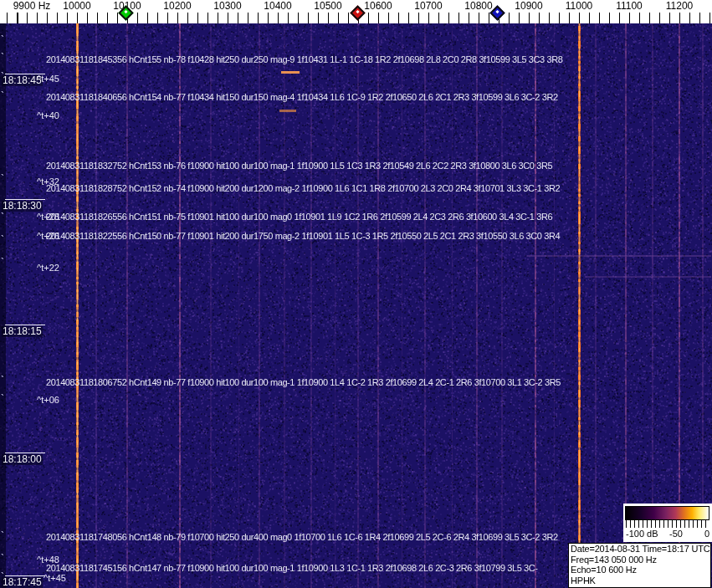 Image resolution: width=712 pixels, height=588 pixels. What do you see at coordinates (668, 534) in the screenshot?
I see `db-scale-labels: -100 dB -50 0` at bounding box center [668, 534].